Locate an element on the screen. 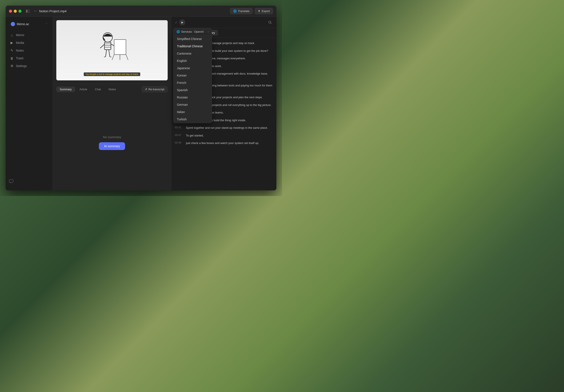 The width and height of the screenshot is (564, 392). language-option-german: German is located at coordinates (193, 105).